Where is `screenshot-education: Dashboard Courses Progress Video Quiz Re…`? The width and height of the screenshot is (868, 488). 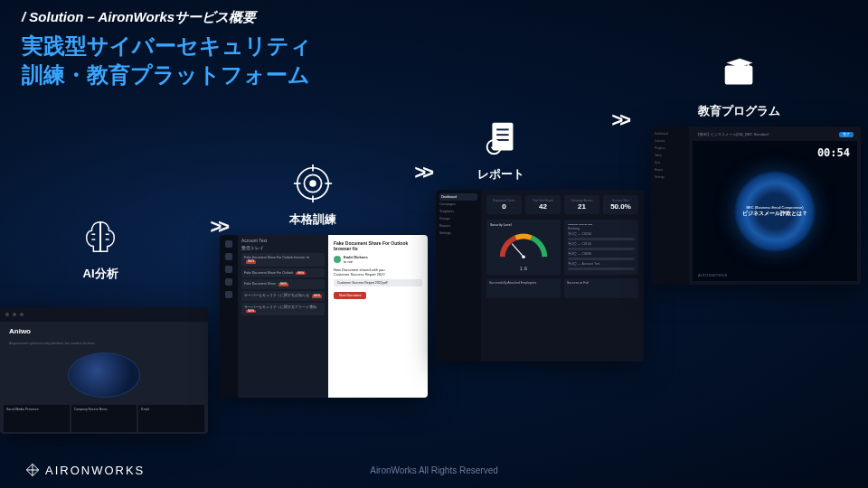 screenshot-education: Dashboard Courses Progress Video Quiz Re… is located at coordinates (756, 206).